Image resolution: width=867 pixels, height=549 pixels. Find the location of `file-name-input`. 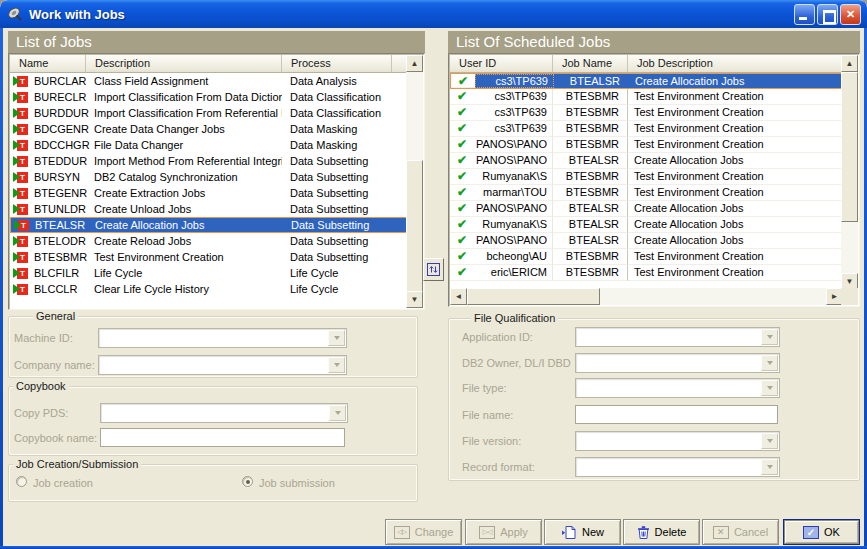

file-name-input is located at coordinates (676, 414).